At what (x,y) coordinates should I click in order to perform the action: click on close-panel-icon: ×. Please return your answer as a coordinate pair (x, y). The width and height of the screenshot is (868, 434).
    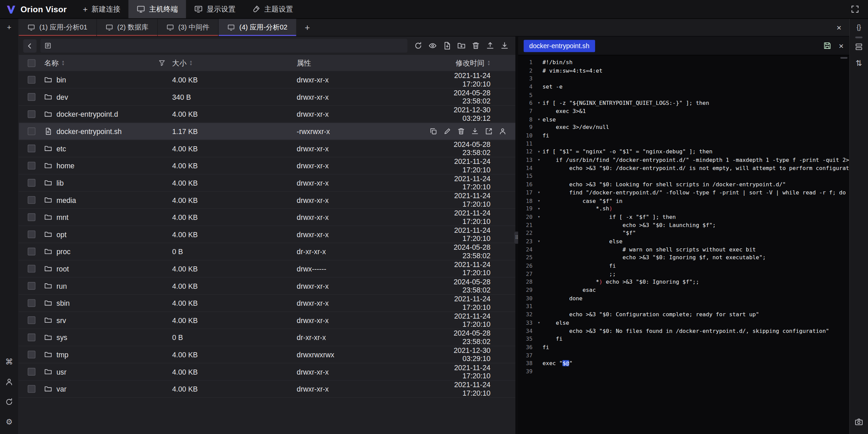
    Looking at the image, I should click on (839, 28).